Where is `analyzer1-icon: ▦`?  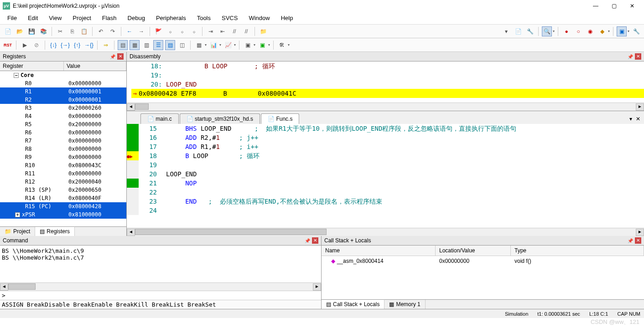 analyzer1-icon: ▦ is located at coordinates (199, 45).